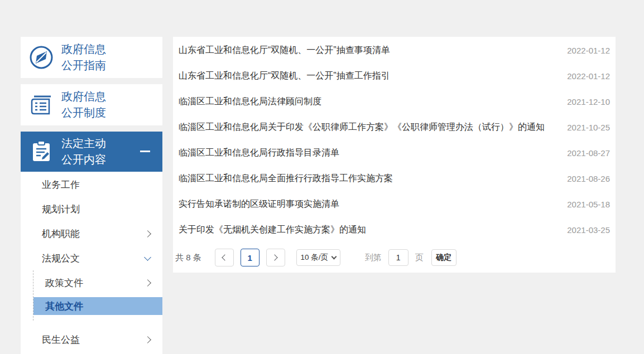 This screenshot has width=644, height=354. What do you see at coordinates (92, 234) in the screenshot?
I see `sidebar-item-org-functions: 机构职能` at bounding box center [92, 234].